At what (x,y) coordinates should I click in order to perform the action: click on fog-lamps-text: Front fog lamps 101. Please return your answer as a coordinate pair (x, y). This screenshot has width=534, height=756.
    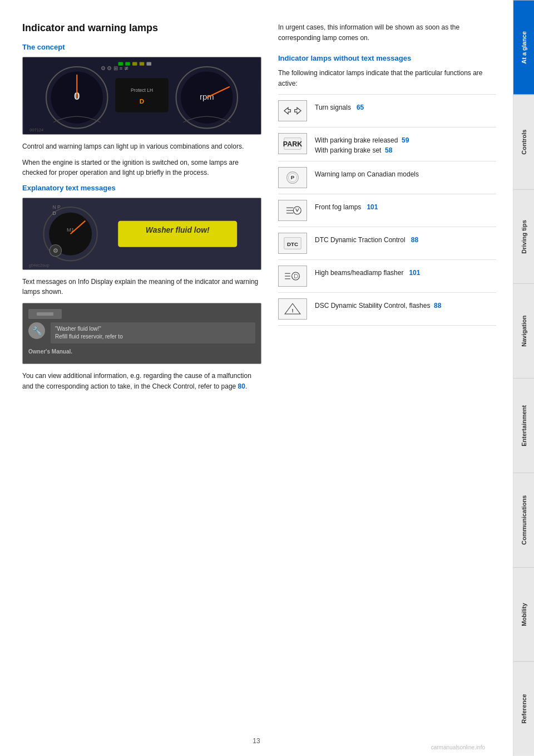
    Looking at the image, I should click on (346, 206).